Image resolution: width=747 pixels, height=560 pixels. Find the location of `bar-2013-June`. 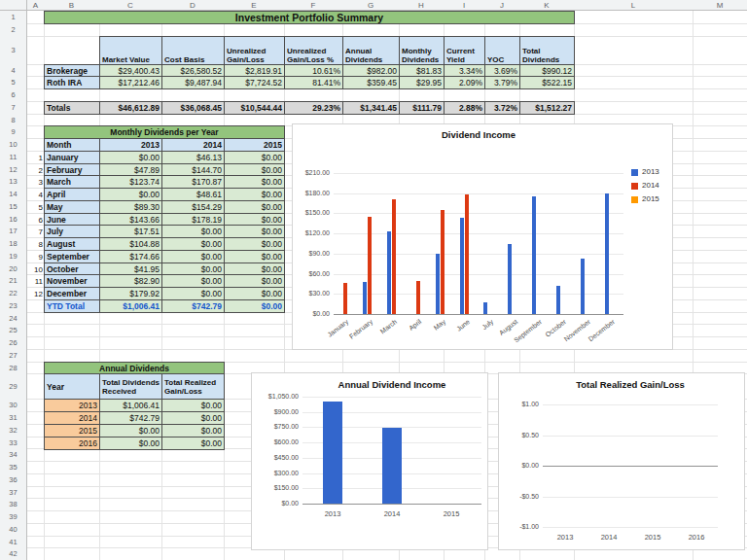

bar-2013-June is located at coordinates (462, 266).